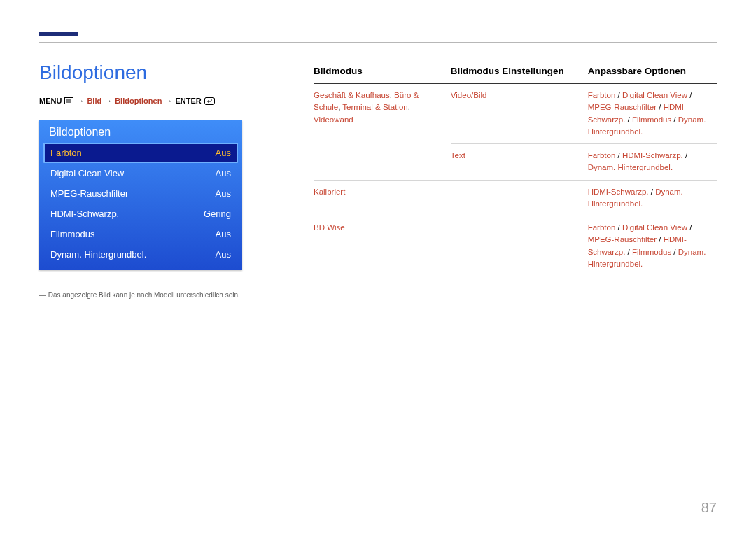 The width and height of the screenshot is (756, 534). I want to click on menu-icon, so click(69, 101).